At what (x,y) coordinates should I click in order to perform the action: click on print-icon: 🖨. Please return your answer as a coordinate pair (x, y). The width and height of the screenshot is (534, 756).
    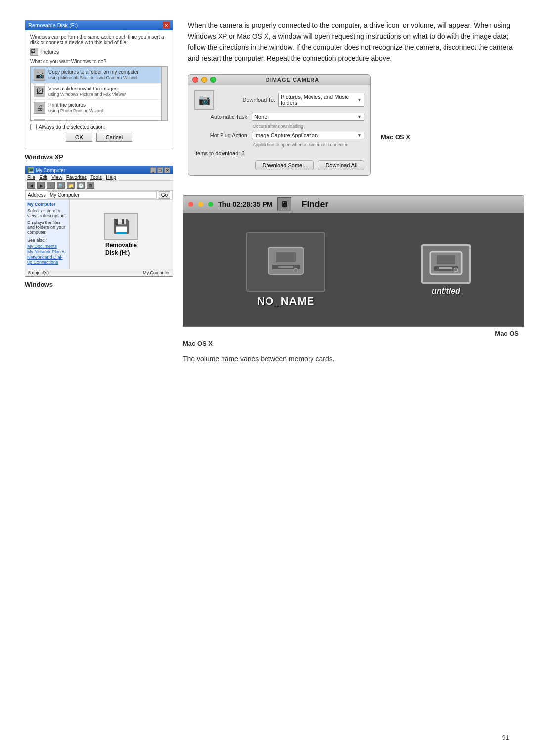
    Looking at the image, I should click on (40, 108).